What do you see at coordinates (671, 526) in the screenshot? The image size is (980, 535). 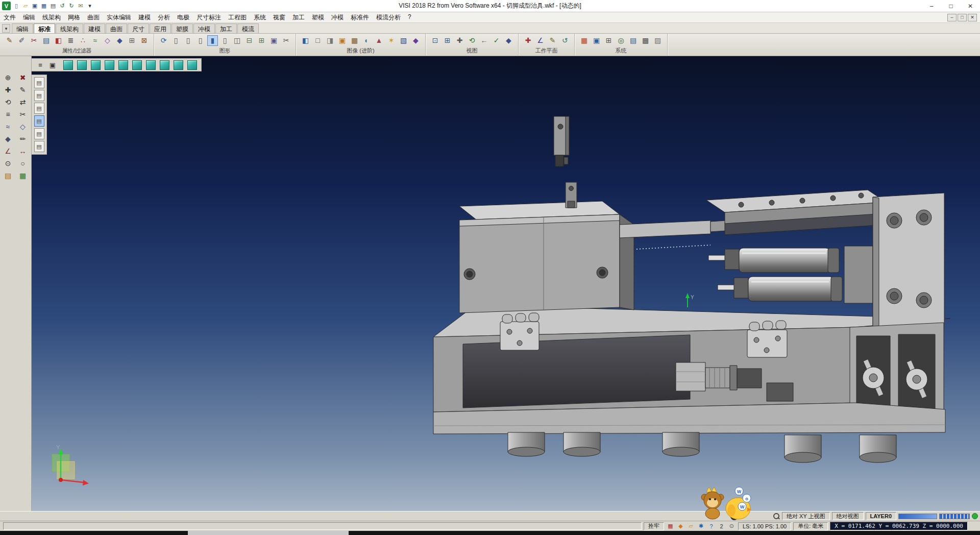 I see `snap-grid-icon: ▦` at bounding box center [671, 526].